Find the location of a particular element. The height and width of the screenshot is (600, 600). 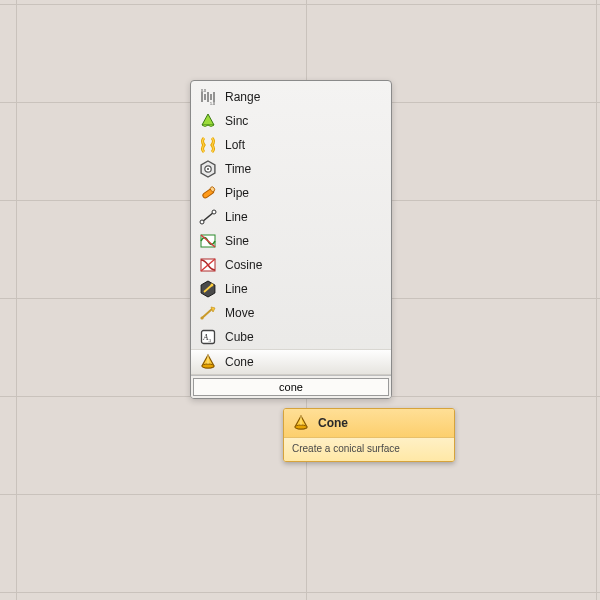

line-icon is located at coordinates (208, 217).